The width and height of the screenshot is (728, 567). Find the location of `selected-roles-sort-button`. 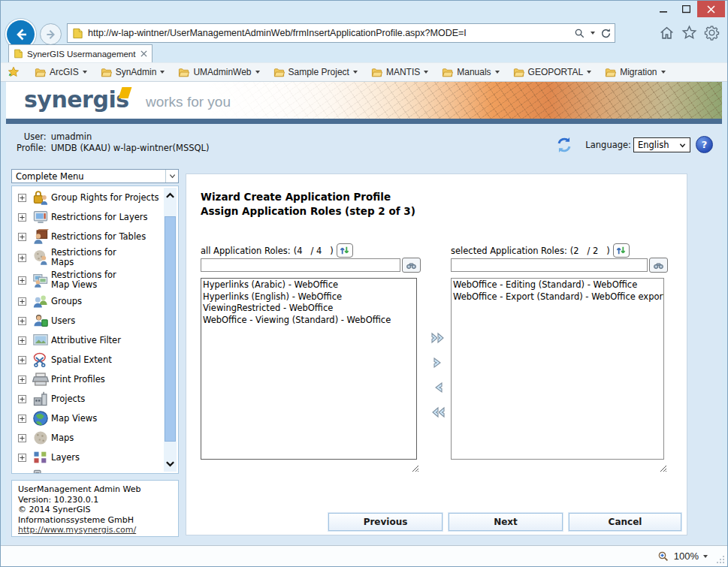

selected-roles-sort-button is located at coordinates (621, 251).